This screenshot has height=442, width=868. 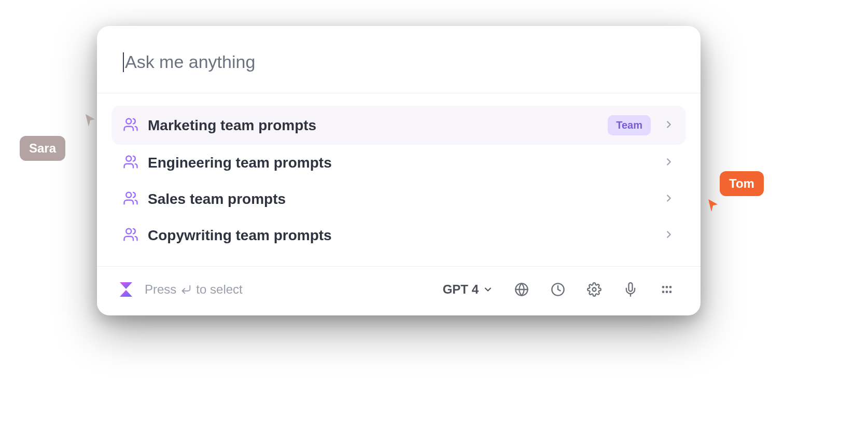 I want to click on grid-dots-icon, so click(x=667, y=289).